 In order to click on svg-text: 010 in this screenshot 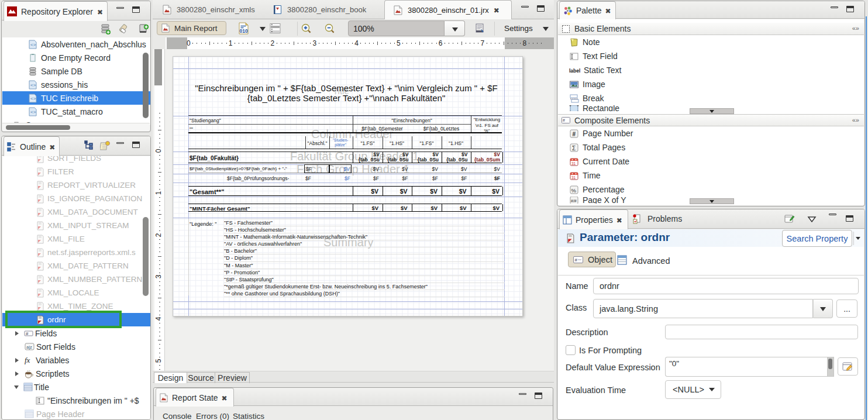, I will do `click(244, 31)`.